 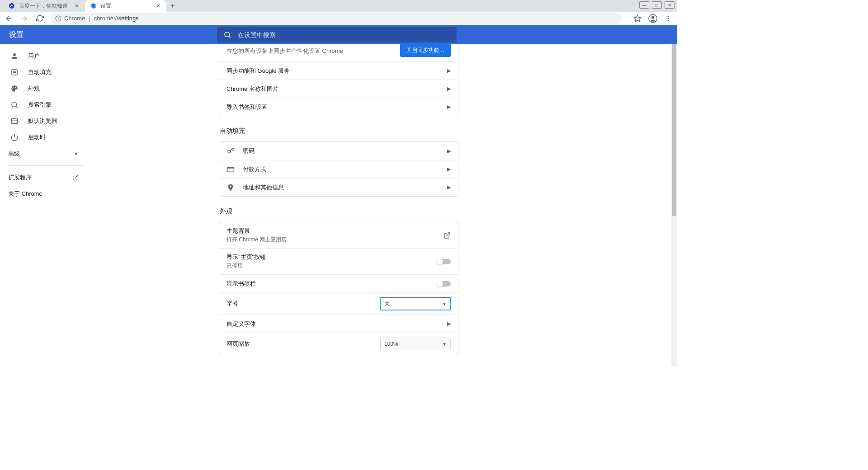 I want to click on browser-tab-baidu: 百度一下，你就知道 ✕, so click(x=44, y=6).